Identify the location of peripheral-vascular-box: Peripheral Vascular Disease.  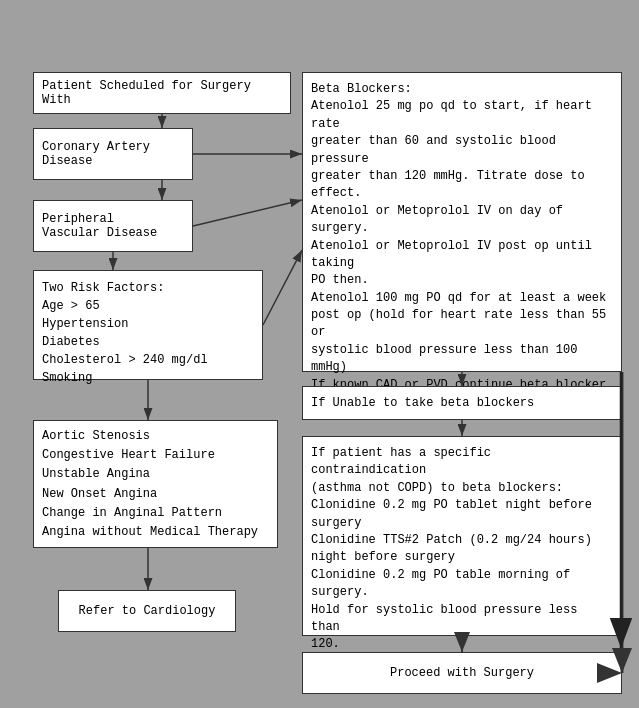
(113, 226).